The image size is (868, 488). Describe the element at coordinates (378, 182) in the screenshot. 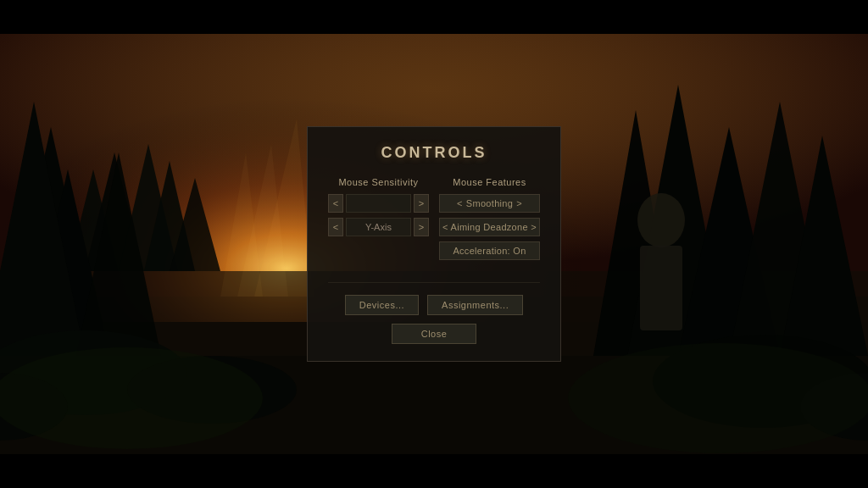

I see `mouse-sensitivity-label: Mouse Sensitivity` at that location.